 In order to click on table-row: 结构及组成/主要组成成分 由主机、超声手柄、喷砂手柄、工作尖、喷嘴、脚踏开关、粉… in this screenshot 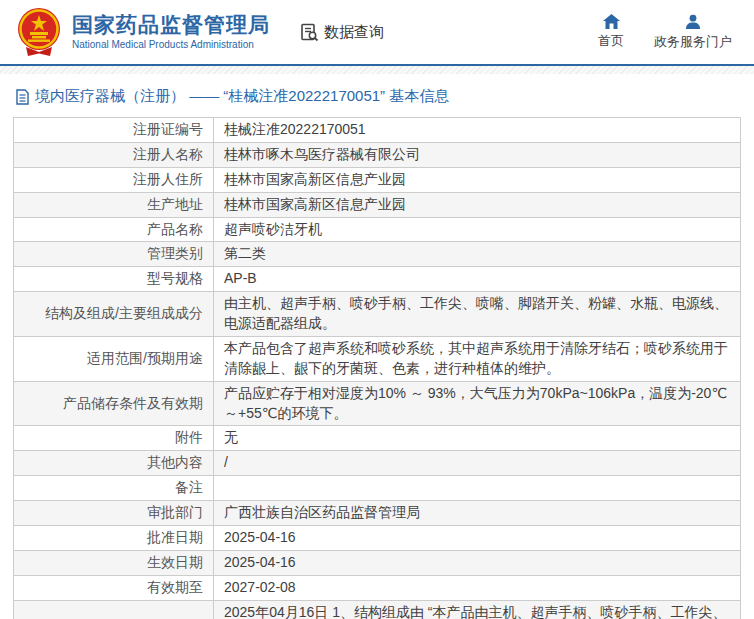, I will do `click(378, 314)`.